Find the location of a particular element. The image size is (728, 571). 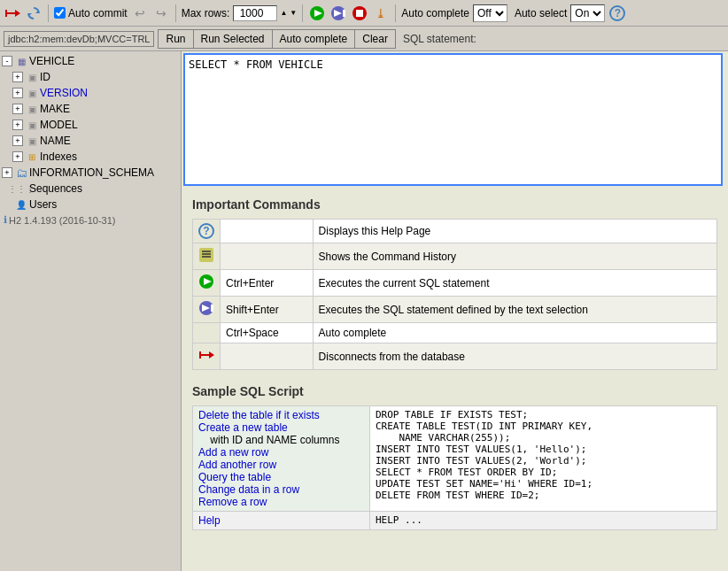

table-icon-vehicle: ▦ is located at coordinates (21, 61).